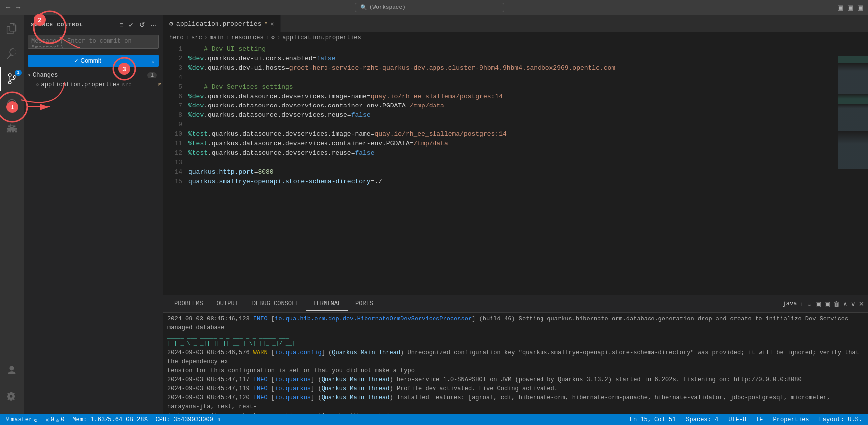  I want to click on tab-close-button: ✕, so click(272, 24).